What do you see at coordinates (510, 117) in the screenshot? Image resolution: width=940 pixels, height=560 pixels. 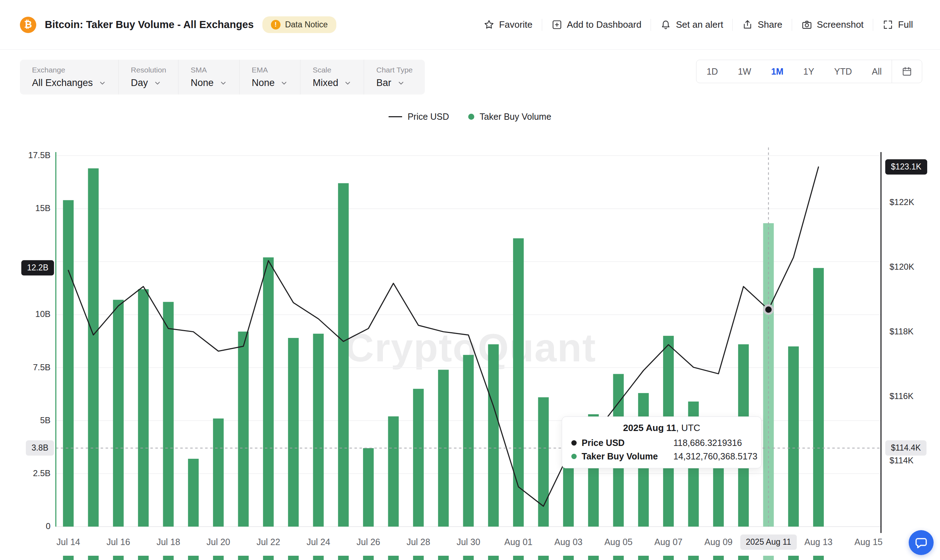 I see `legend-taker-buy-volume: Taker Buy Volume` at bounding box center [510, 117].